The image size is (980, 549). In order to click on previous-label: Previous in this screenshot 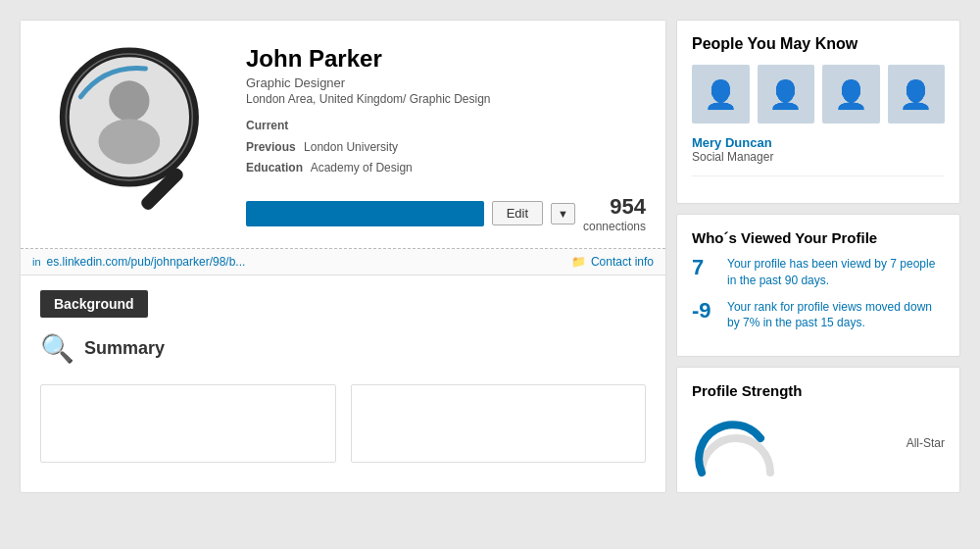, I will do `click(270, 147)`.